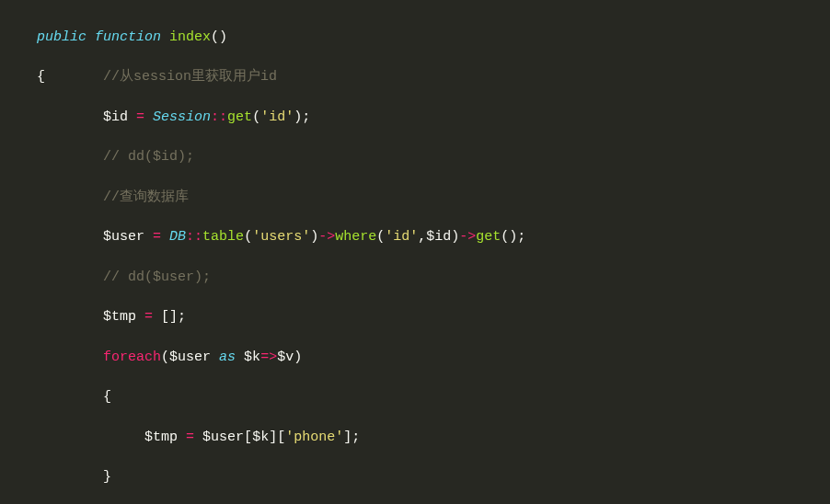 The height and width of the screenshot is (504, 830). Describe the element at coordinates (433, 77) in the screenshot. I see `code-line: { //从session里获取用户id` at that location.